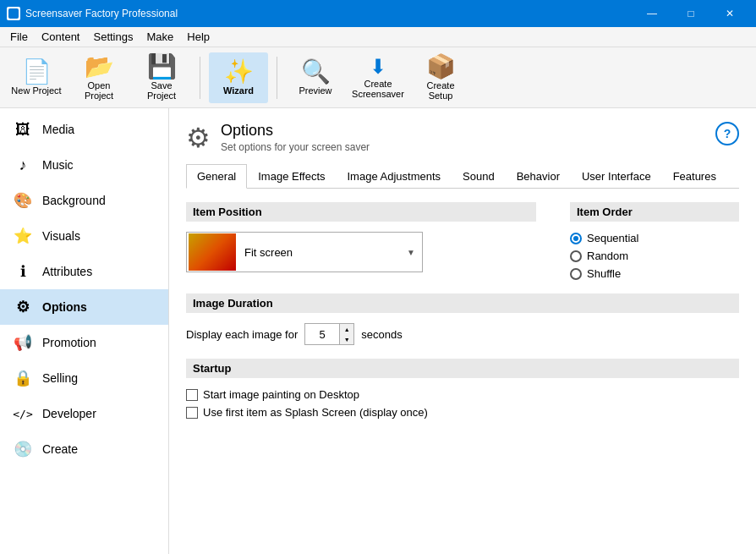 The width and height of the screenshot is (756, 554). What do you see at coordinates (238, 91) in the screenshot?
I see `wizard-label: Wizard` at bounding box center [238, 91].